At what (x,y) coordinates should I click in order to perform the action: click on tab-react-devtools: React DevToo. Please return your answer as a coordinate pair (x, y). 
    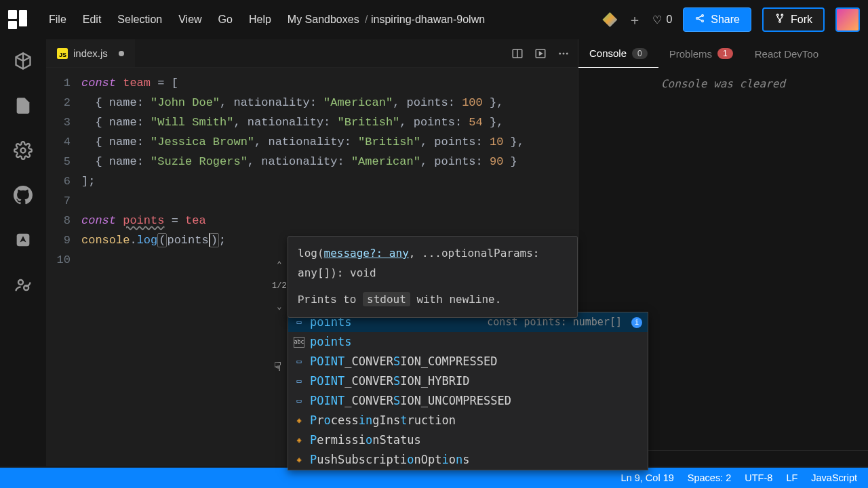
    Looking at the image, I should click on (787, 54).